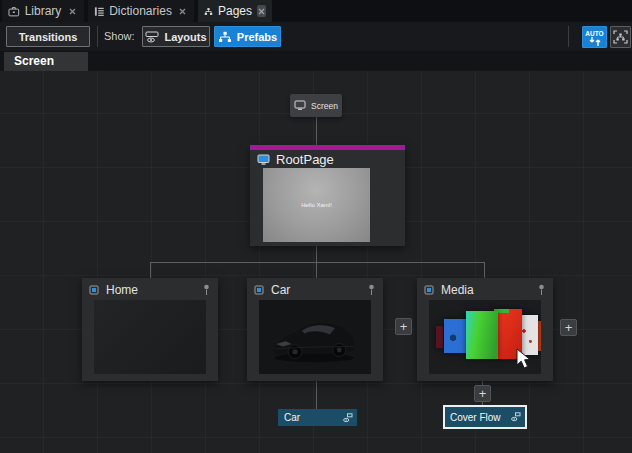 The image size is (632, 453). Describe the element at coordinates (316, 205) in the screenshot. I see `rootpage-preview-text: Hello Xaml!` at that location.